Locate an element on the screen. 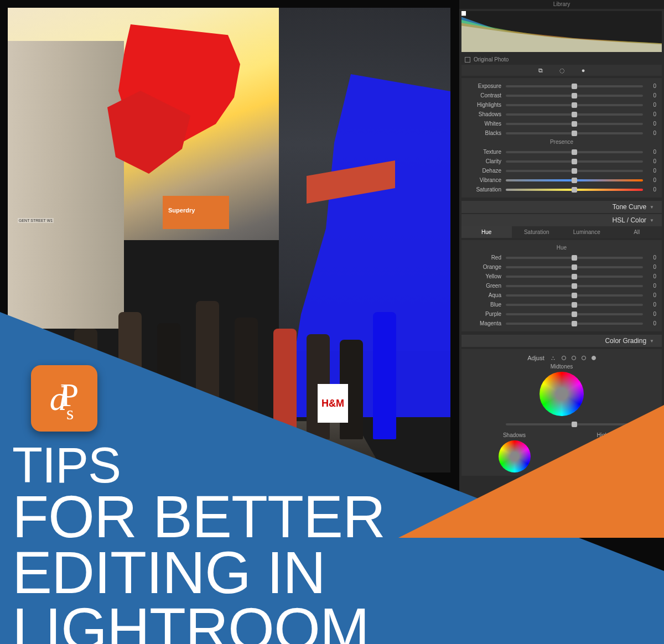 Image resolution: width=664 pixels, height=644 pixels. exposure-value: 0 is located at coordinates (652, 86).